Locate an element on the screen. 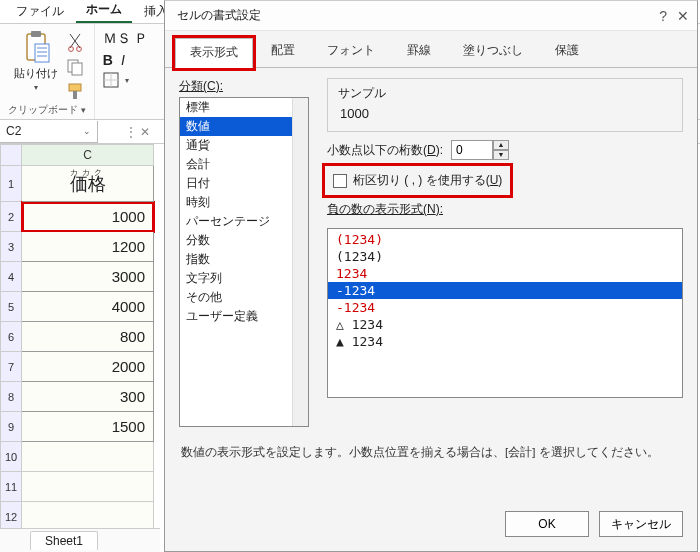 Image resolution: width=700 pixels, height=552 pixels. row-header: 6 is located at coordinates (11, 337).